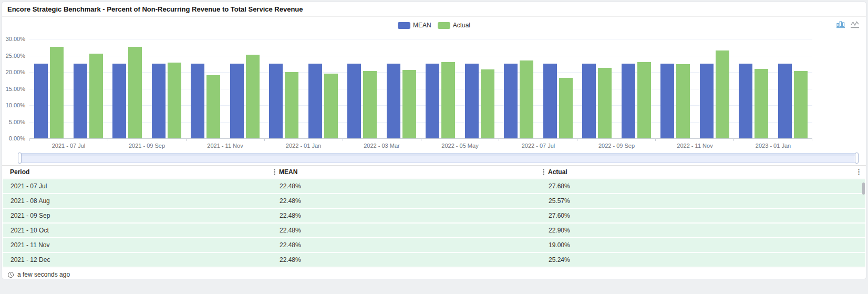  I want to click on table-row: 2021 - 12 Dec22.48%25.24%, so click(434, 260).